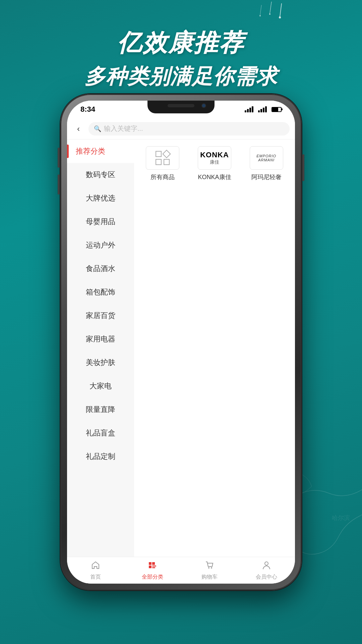 This screenshot has width=362, height=644. I want to click on brand-logo-konka: KONKA 康佳, so click(215, 158).